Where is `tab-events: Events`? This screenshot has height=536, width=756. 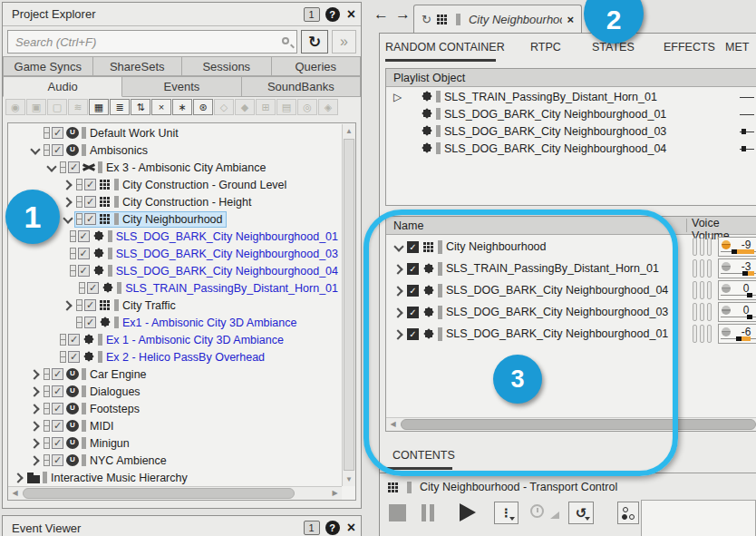 tab-events: Events is located at coordinates (181, 87).